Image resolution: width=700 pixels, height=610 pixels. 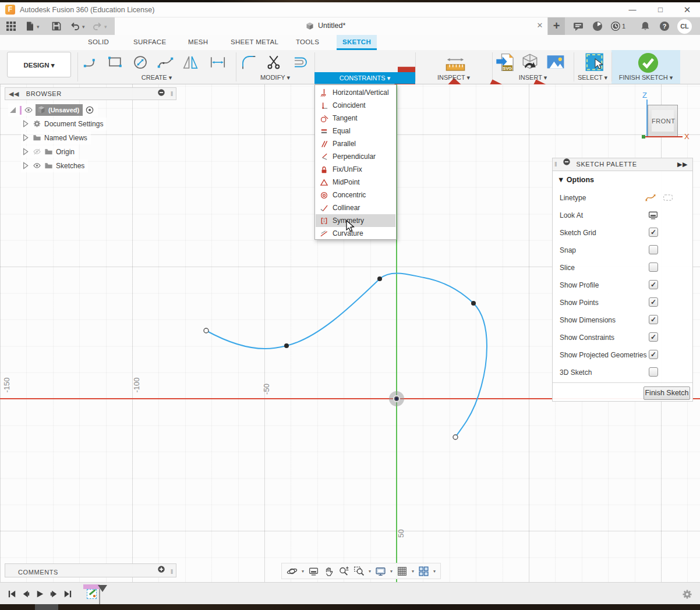 I want to click on checkbox-3d-sketch, so click(x=653, y=372).